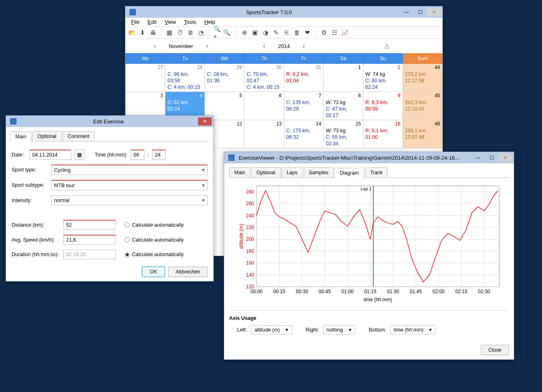 Image resolution: width=542 pixels, height=392 pixels. I want to click on calendar-cell: 14C: 175 km, 08:32, so click(304, 134).